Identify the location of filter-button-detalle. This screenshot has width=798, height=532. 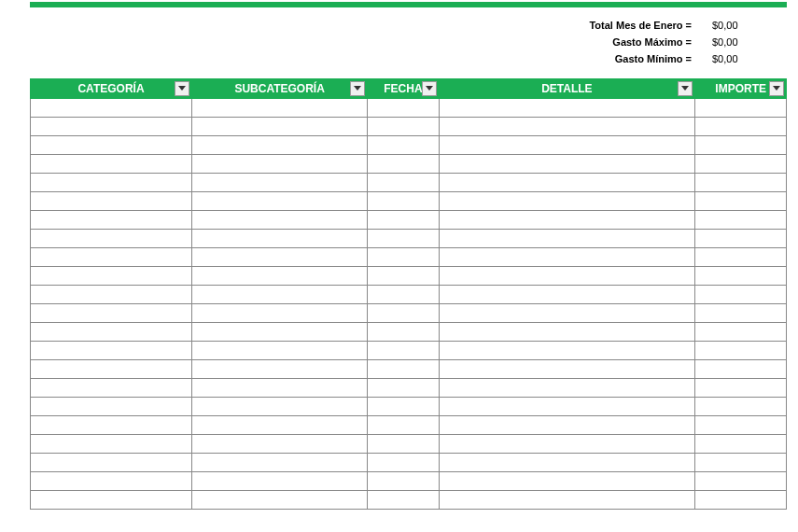
(685, 89).